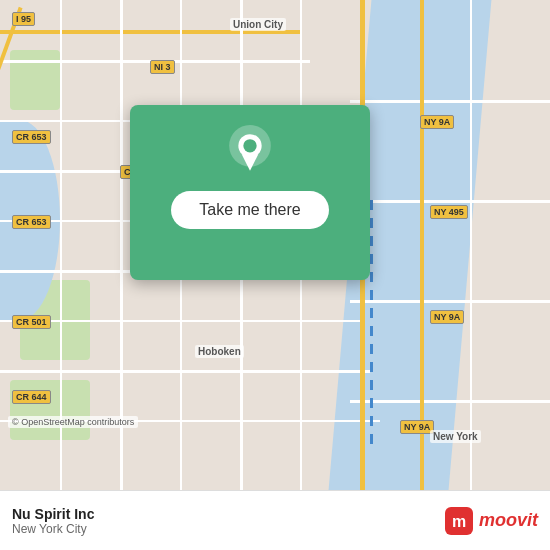  Describe the element at coordinates (250, 210) in the screenshot. I see `take-me-there-button: Take me there` at that location.